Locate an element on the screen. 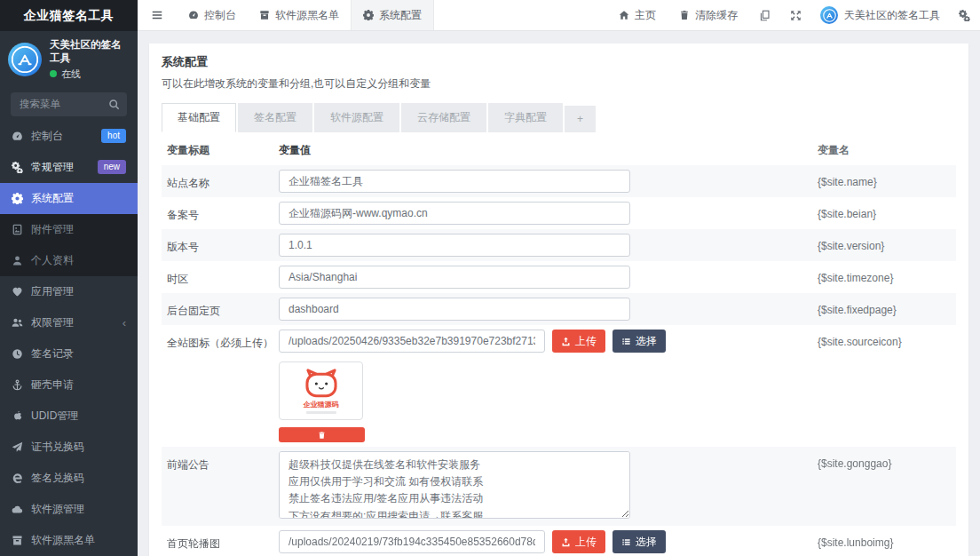 The image size is (980, 556). sidebar-item-label: 签名兑换码 is located at coordinates (58, 478).